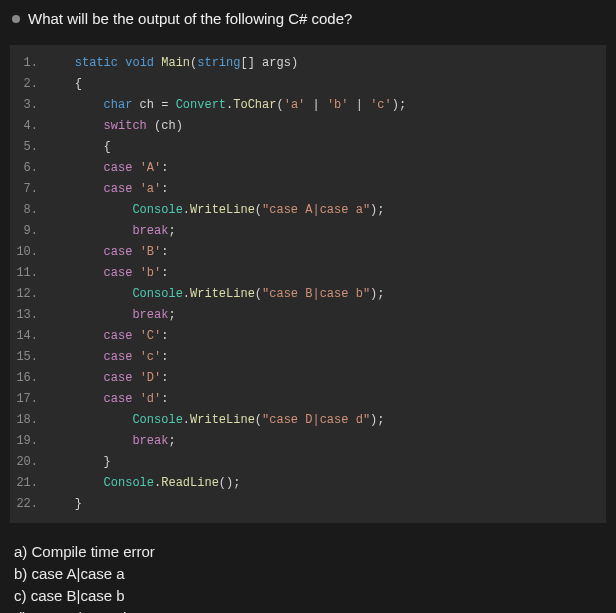  I want to click on code-line: 4. switch (ch), so click(308, 126).